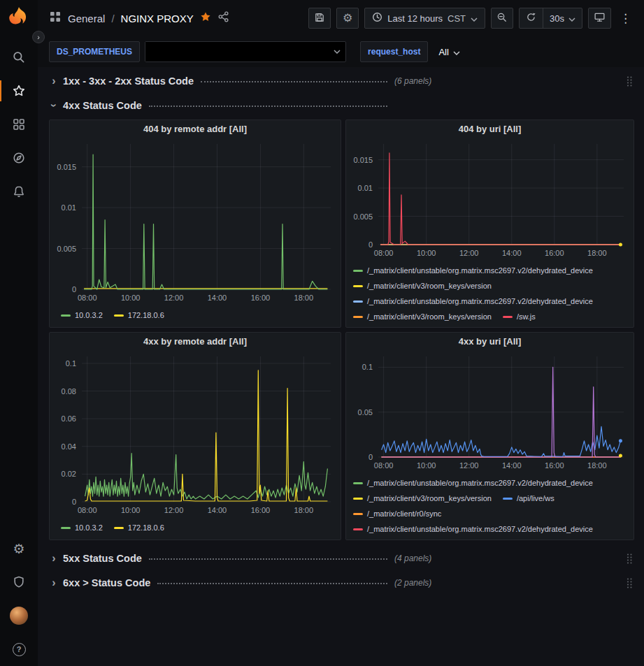 The height and width of the screenshot is (666, 644). Describe the element at coordinates (219, 106) in the screenshot. I see `row-toggle: › 4xx Status Code` at that location.